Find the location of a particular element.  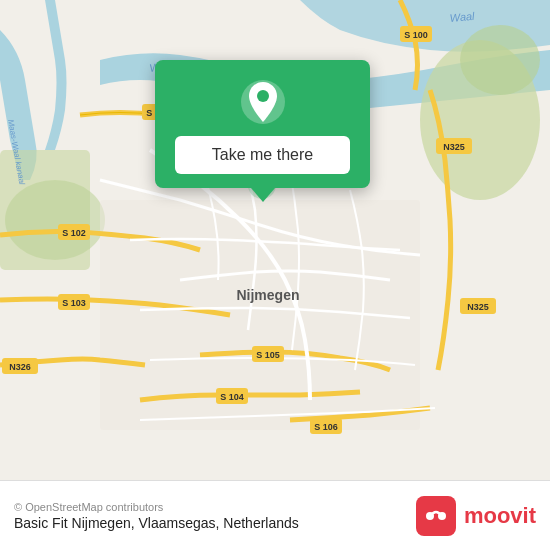

svg-text: S 103 is located at coordinates (74, 303).